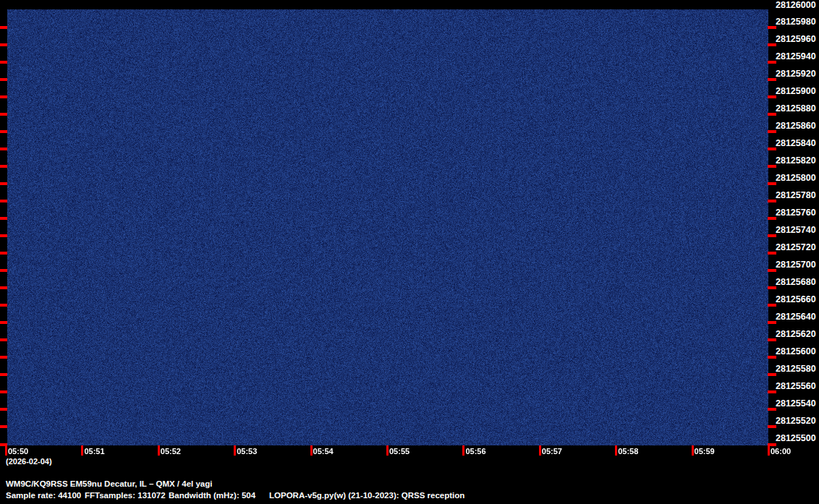 This screenshot has width=819, height=504. What do you see at coordinates (796, 317) in the screenshot?
I see `freq-label: 28125640` at bounding box center [796, 317].